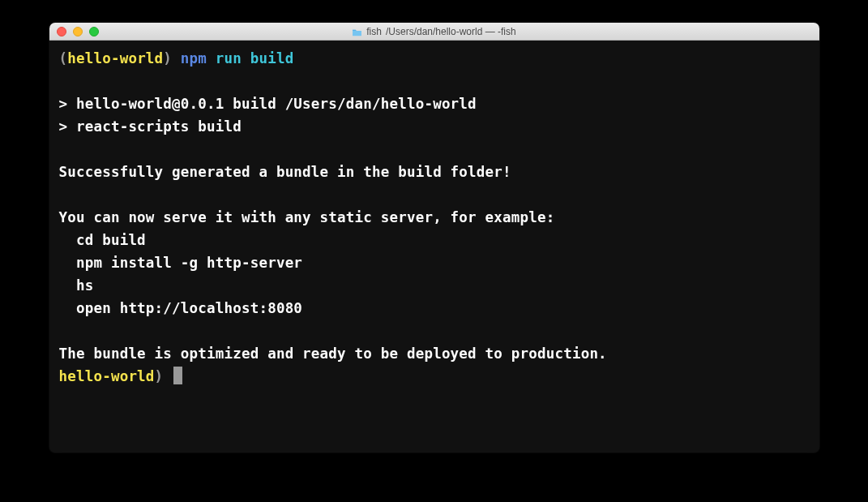  Describe the element at coordinates (272, 58) in the screenshot. I see `cmd-build: build` at that location.